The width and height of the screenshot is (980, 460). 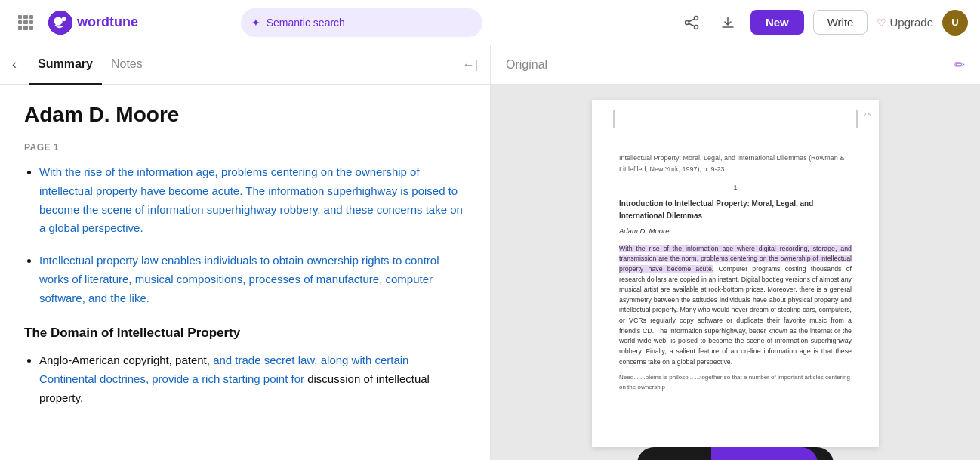 What do you see at coordinates (306, 23) in the screenshot?
I see `search-label: Semantic search` at bounding box center [306, 23].